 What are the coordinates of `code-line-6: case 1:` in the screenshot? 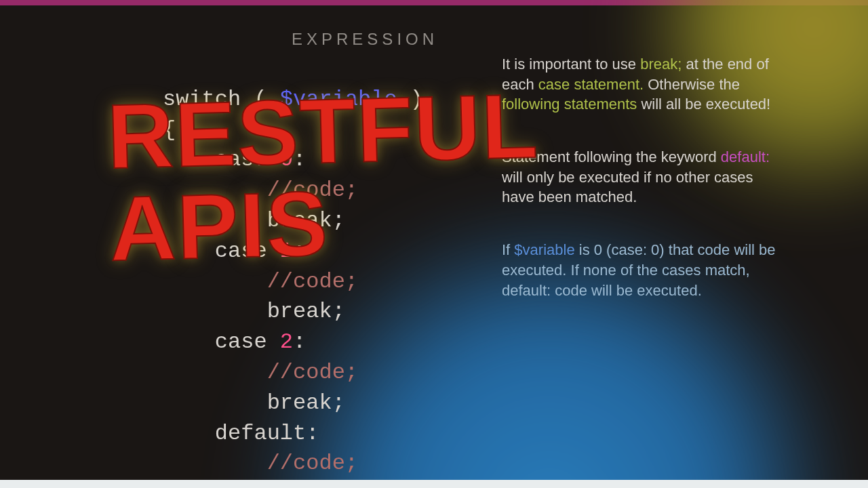 It's located at (235, 251).